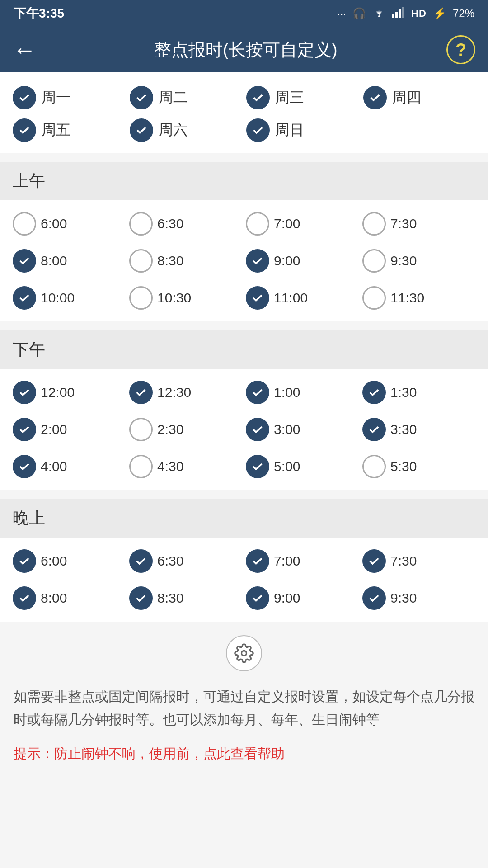  What do you see at coordinates (244, 350) in the screenshot?
I see `section-header-afternoon: 下午` at bounding box center [244, 350].